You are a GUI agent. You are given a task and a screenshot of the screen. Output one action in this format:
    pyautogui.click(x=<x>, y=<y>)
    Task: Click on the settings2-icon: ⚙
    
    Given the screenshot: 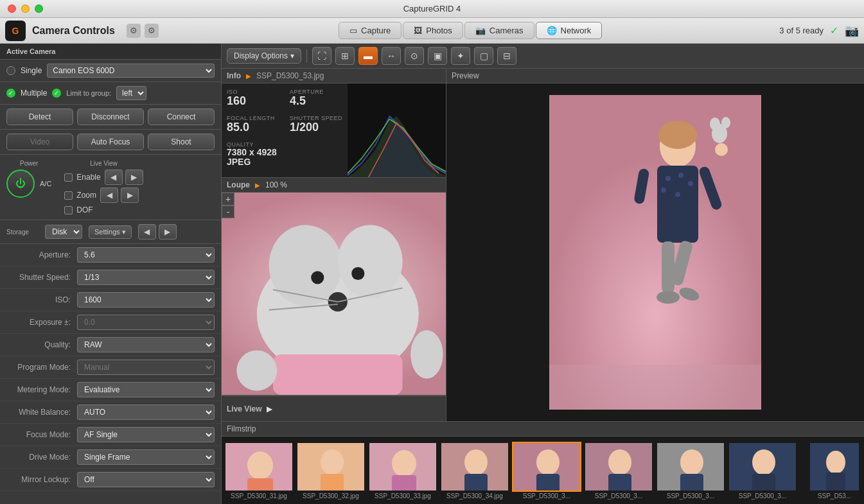 What is the action you would take?
    pyautogui.click(x=152, y=31)
    